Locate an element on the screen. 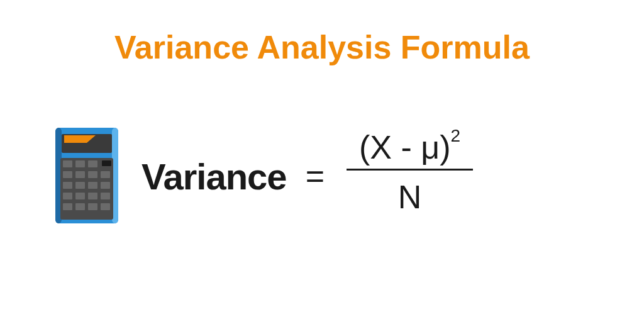 The width and height of the screenshot is (644, 331). formula-label: Variance is located at coordinates (214, 176).